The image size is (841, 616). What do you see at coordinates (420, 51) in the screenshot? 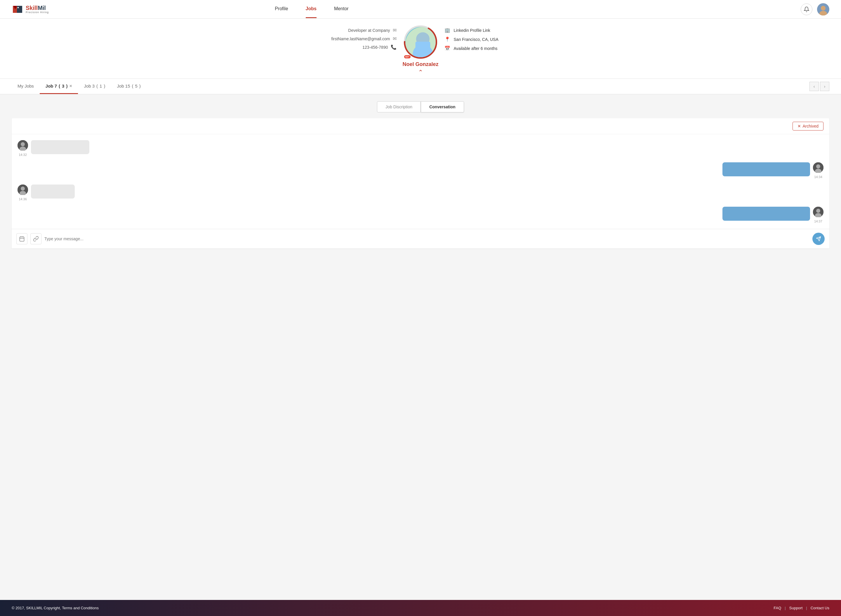
I see `profile-center: 60+ Noel Gonzalez ⌃` at bounding box center [420, 51].